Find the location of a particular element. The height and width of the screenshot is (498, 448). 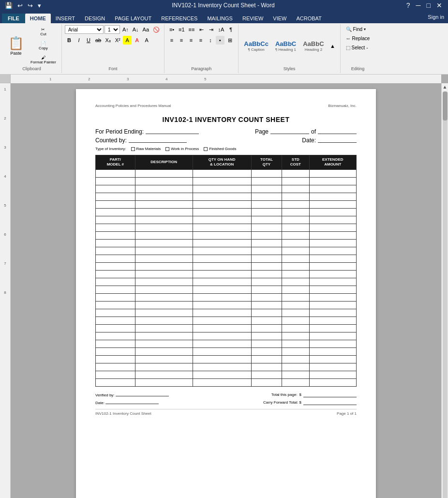

wip-checkbox: Work in Process is located at coordinates (182, 149).